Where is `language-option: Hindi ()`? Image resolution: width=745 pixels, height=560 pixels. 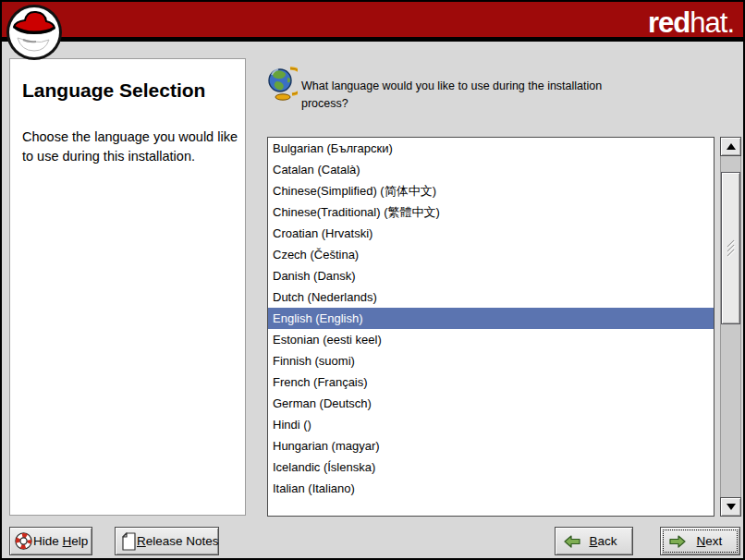 language-option: Hindi () is located at coordinates (491, 425).